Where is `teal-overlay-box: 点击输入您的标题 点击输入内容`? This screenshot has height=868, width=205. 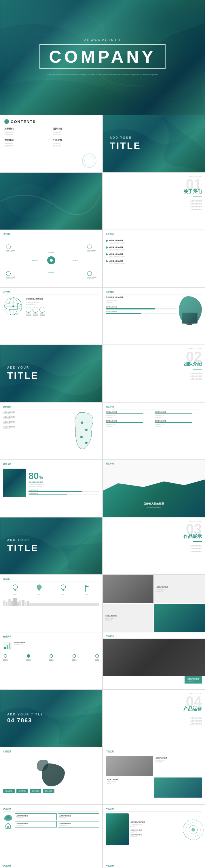
teal-overlay-box: 点击输入您的标题 点击输入内容 is located at coordinates (193, 680).